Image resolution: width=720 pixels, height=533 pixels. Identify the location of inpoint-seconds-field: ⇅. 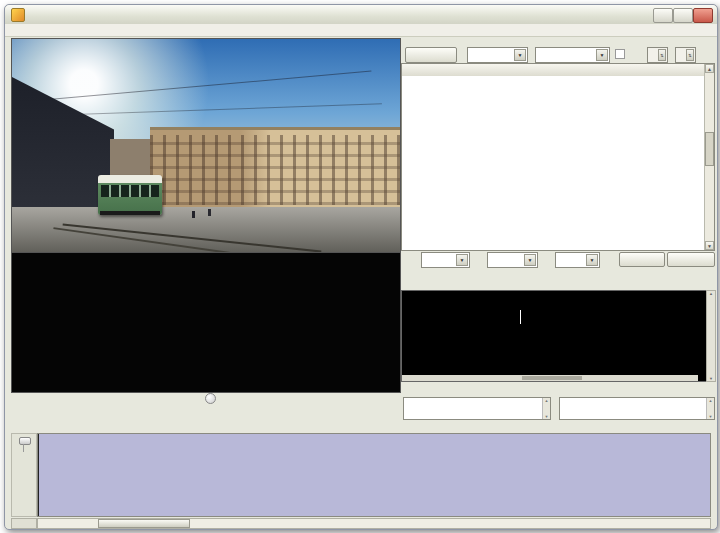
(658, 55).